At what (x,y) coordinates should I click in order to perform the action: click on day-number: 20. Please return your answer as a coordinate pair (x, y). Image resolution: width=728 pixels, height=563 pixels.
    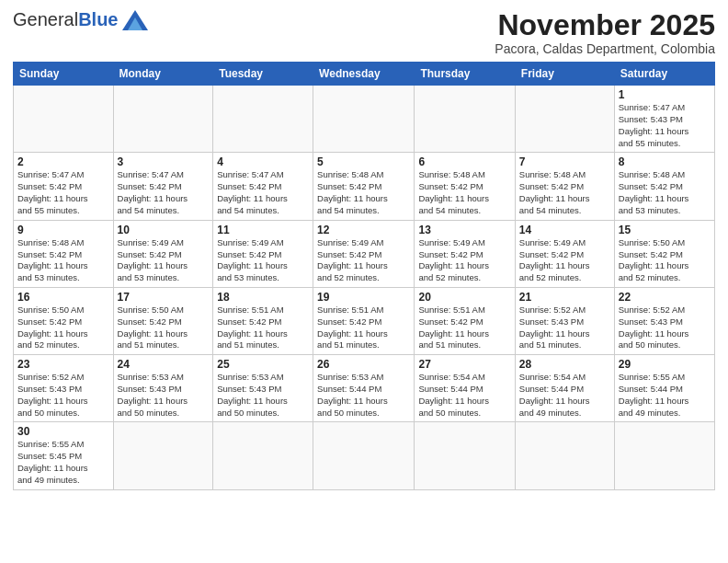
    Looking at the image, I should click on (464, 297).